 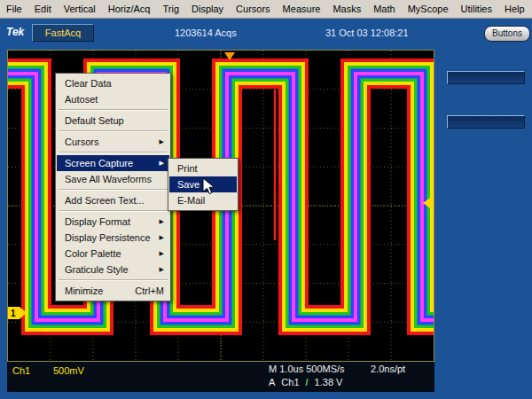 What do you see at coordinates (170, 9) in the screenshot?
I see `menubar-item-trig: Trig` at bounding box center [170, 9].